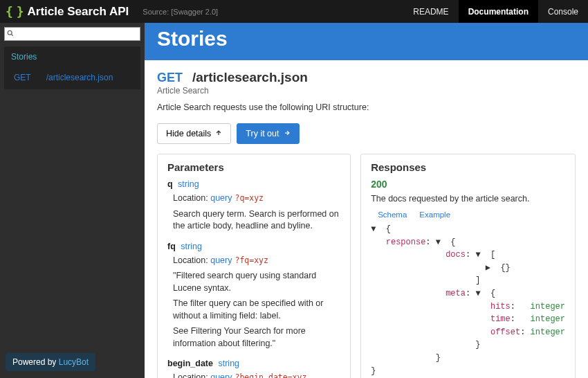 The width and height of the screenshot is (588, 378). I want to click on triangle-right-icon: ▶, so click(488, 269).